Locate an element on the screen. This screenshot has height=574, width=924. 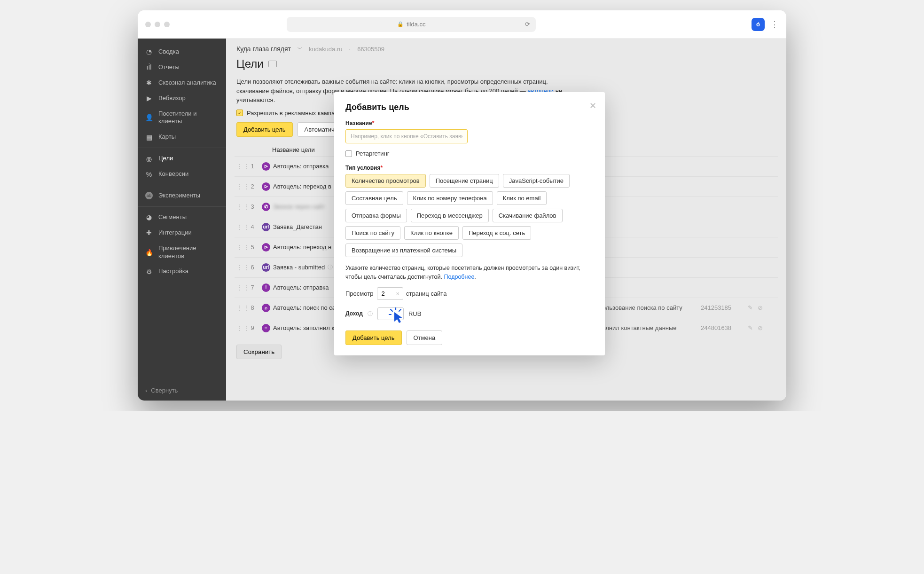
nav-settings: ⚙Настройка is located at coordinates (182, 272).